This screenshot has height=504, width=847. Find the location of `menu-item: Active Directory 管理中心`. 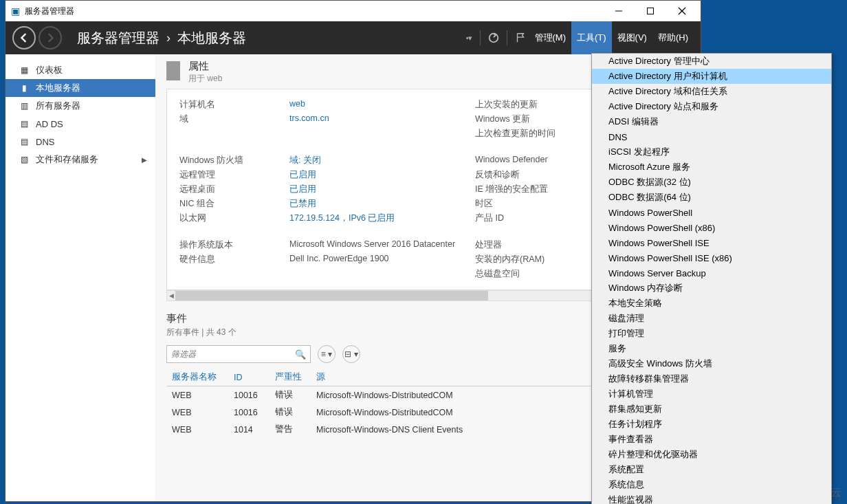

menu-item: Active Directory 管理中心 is located at coordinates (712, 61).